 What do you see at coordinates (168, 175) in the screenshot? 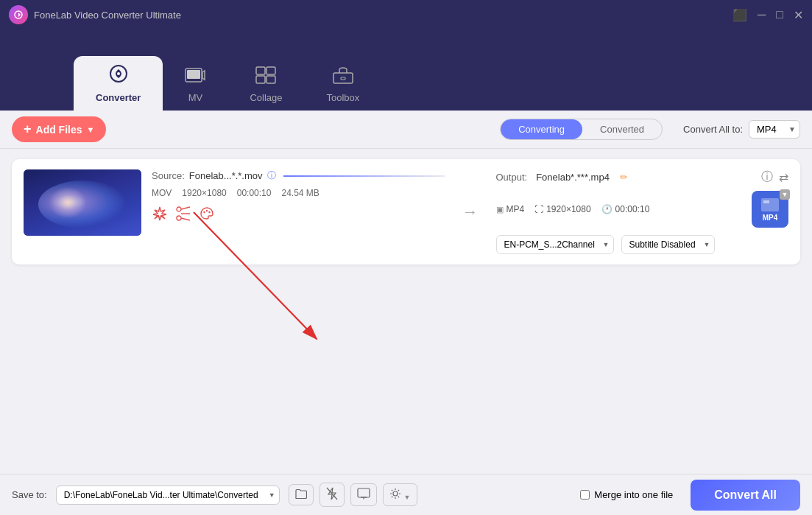
I see `source-label: Source:` at bounding box center [168, 175].